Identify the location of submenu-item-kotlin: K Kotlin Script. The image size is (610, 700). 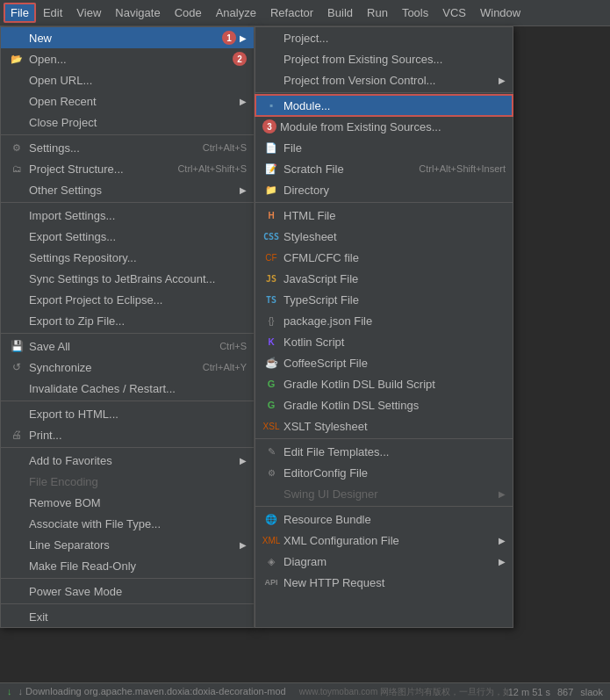
(384, 342).